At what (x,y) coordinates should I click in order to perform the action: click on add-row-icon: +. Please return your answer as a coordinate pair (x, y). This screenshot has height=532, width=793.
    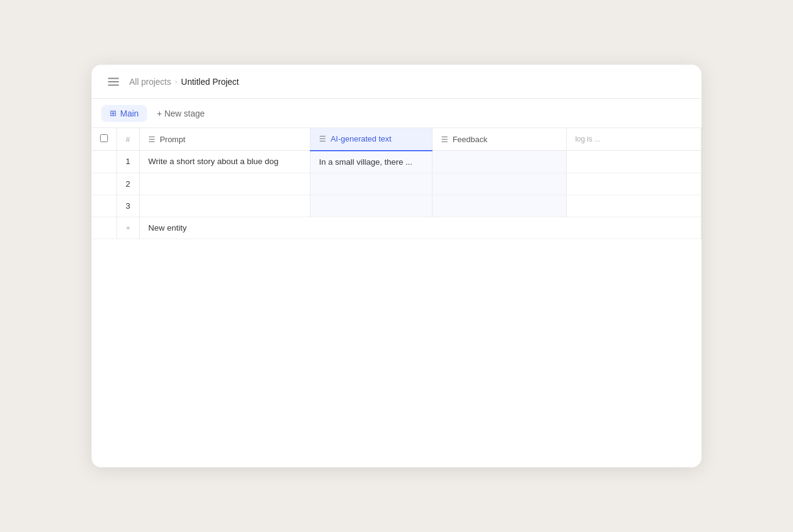
    Looking at the image, I should click on (128, 228).